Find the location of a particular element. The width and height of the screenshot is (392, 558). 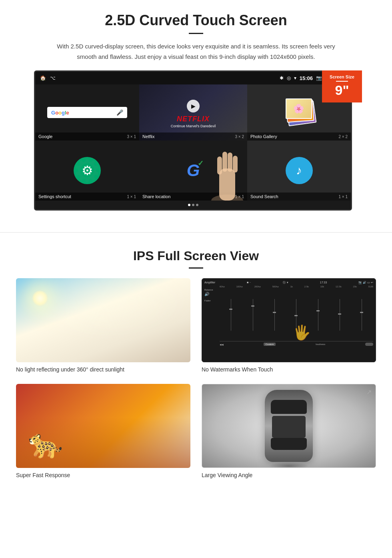

amp-title: Amplifier is located at coordinates (210, 283).